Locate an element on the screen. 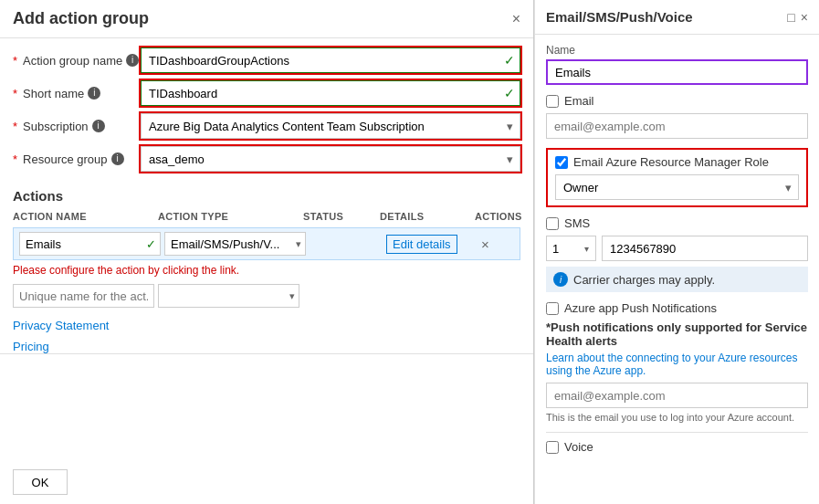 The width and height of the screenshot is (819, 504). push-helper-text: This is the email you use to log into yo… is located at coordinates (677, 417).